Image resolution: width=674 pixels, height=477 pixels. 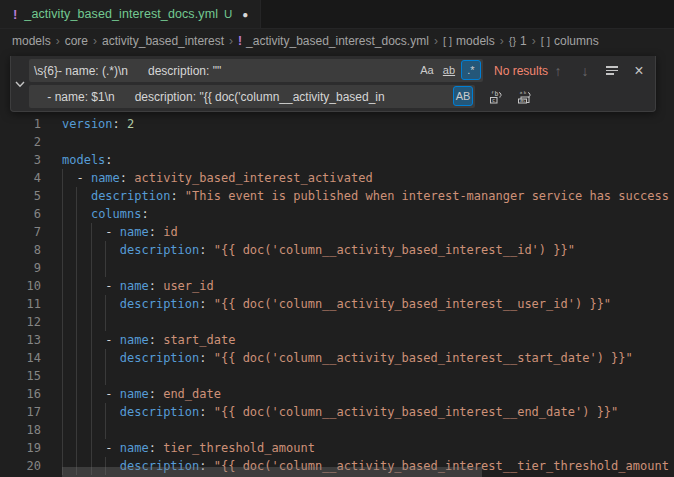 I want to click on line-number: 1, so click(x=20, y=124).